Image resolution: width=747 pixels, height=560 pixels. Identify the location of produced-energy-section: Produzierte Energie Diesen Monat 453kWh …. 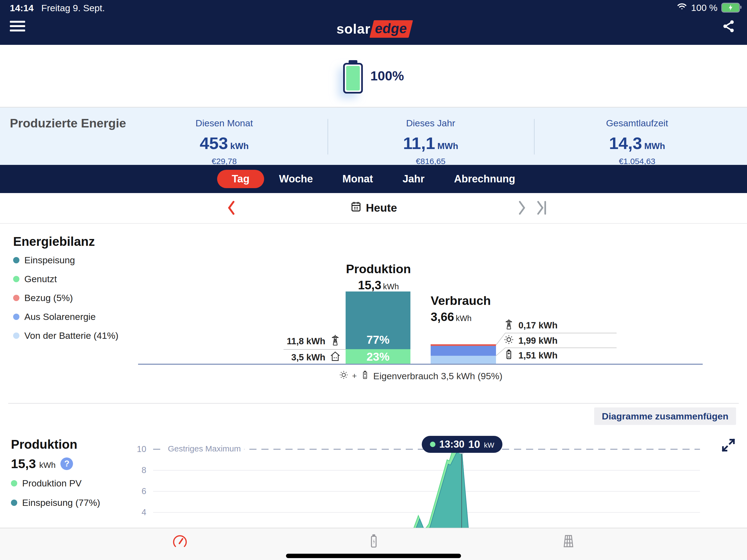
(374, 136).